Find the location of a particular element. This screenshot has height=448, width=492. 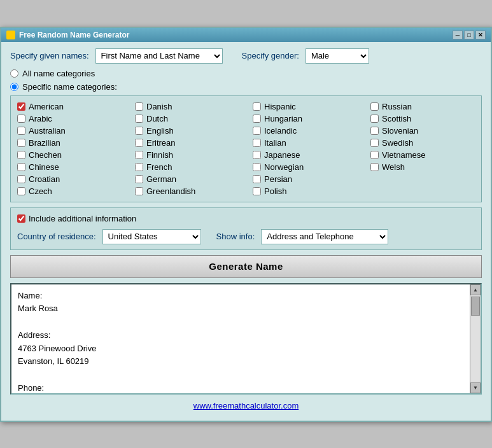

checkbox-label-cb_hungarian: Hungarian is located at coordinates (283, 118).